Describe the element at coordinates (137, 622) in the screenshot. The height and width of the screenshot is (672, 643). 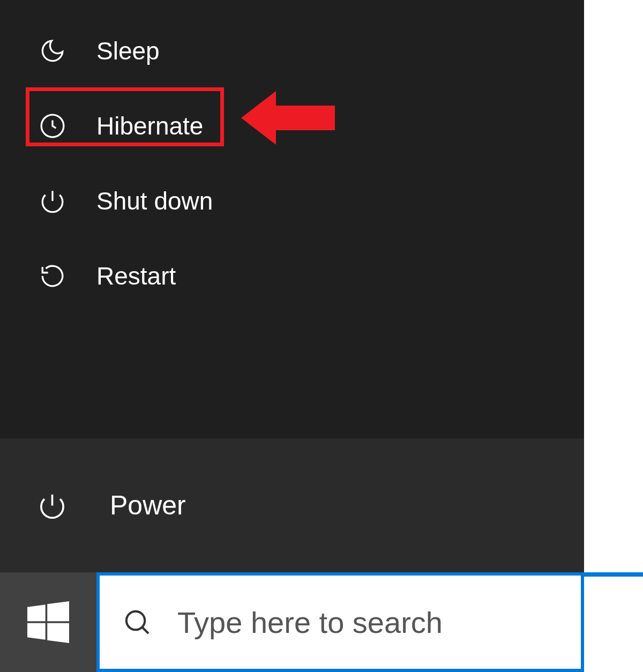
I see `search-icon` at that location.